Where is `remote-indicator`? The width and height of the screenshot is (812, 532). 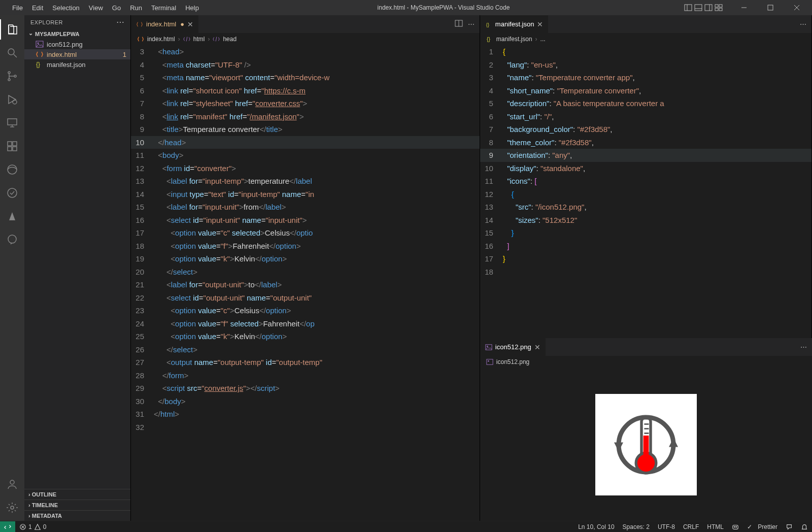
remote-indicator is located at coordinates (8, 527).